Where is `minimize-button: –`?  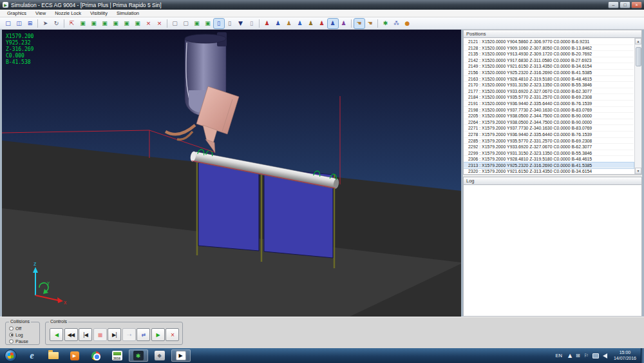 minimize-button: – is located at coordinates (613, 5).